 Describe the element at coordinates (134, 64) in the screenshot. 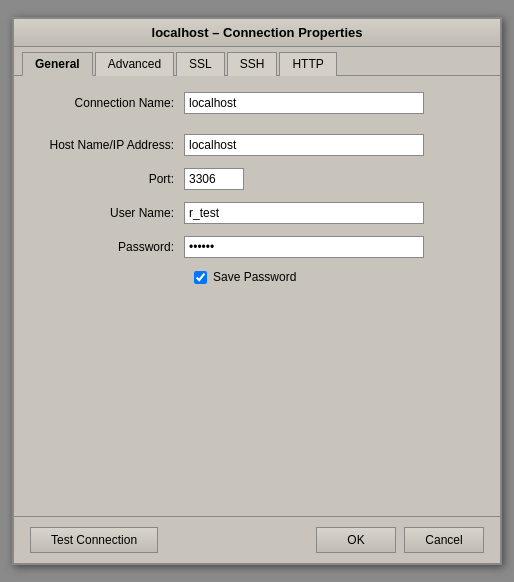

I see `tab-advanced: Advanced` at that location.